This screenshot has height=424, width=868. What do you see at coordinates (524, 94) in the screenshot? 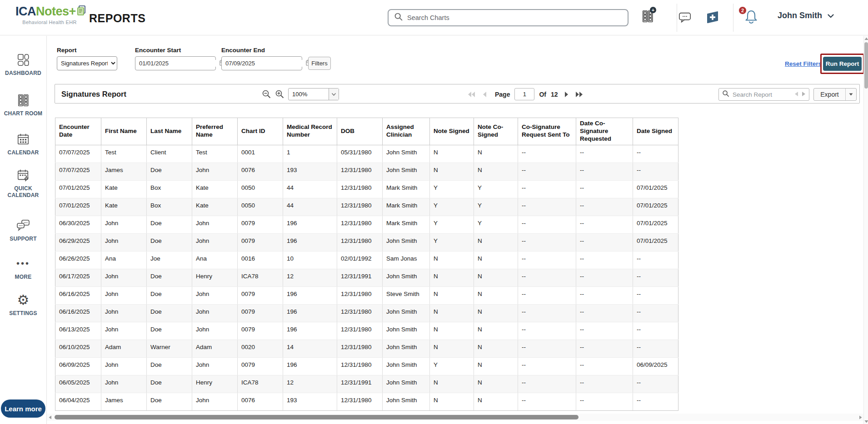
I see `page-number-input` at bounding box center [524, 94].